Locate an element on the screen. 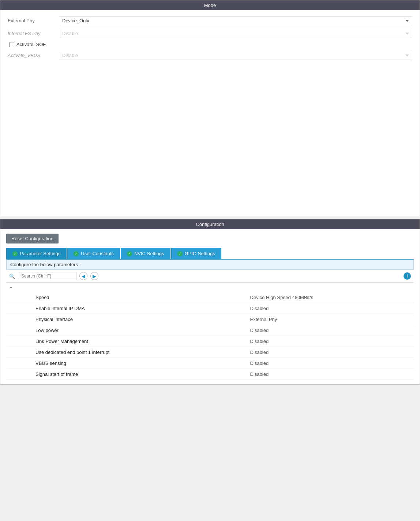 This screenshot has height=521, width=420. param-value: External Phy is located at coordinates (318, 320).